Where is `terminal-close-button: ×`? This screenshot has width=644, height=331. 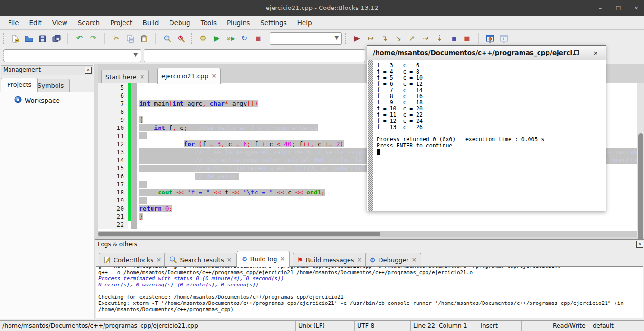
terminal-close-button: × is located at coordinates (596, 53).